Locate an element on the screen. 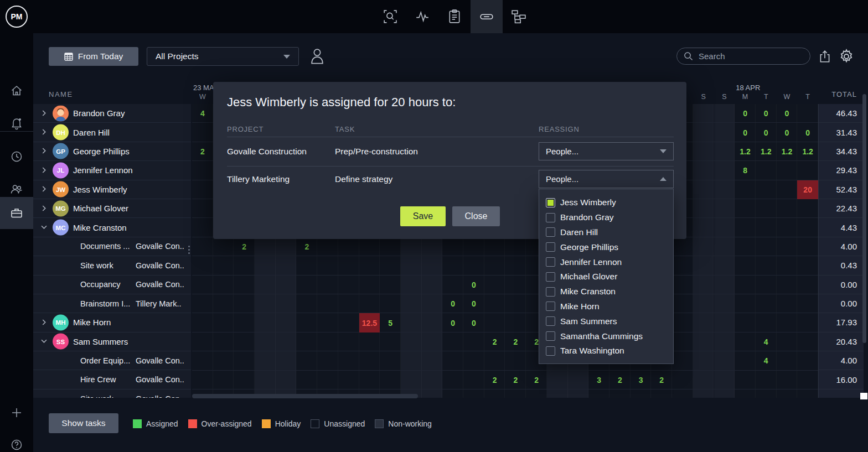 Image resolution: width=868 pixels, height=452 pixels. close-button: Close is located at coordinates (476, 216).